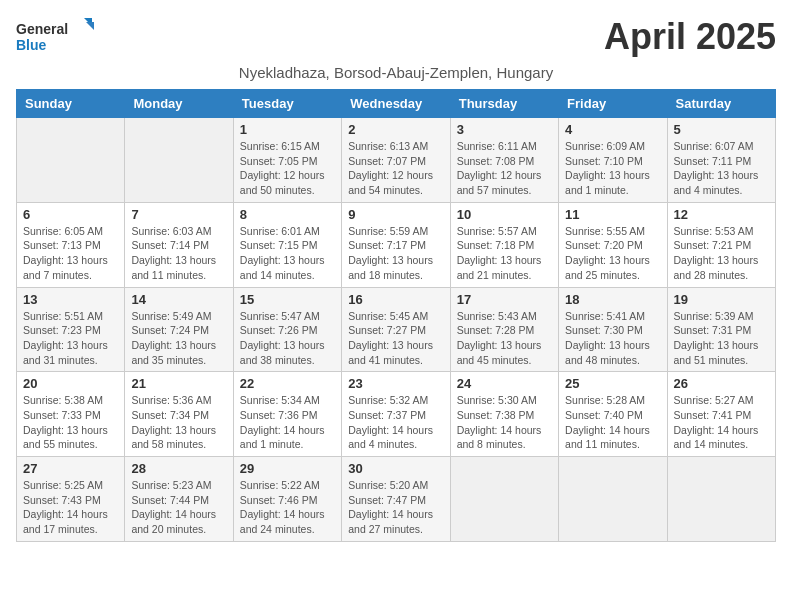  What do you see at coordinates (288, 508) in the screenshot?
I see `day-info: Sunrise: 5:22 AMSunset: 7:46 PMDaylight:…` at bounding box center [288, 508].